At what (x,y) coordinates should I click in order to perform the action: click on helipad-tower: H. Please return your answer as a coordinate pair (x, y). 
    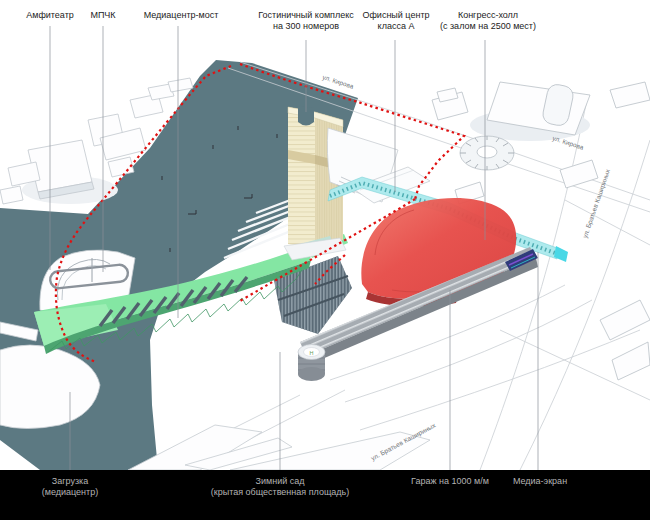
    Looking at the image, I should click on (312, 364).